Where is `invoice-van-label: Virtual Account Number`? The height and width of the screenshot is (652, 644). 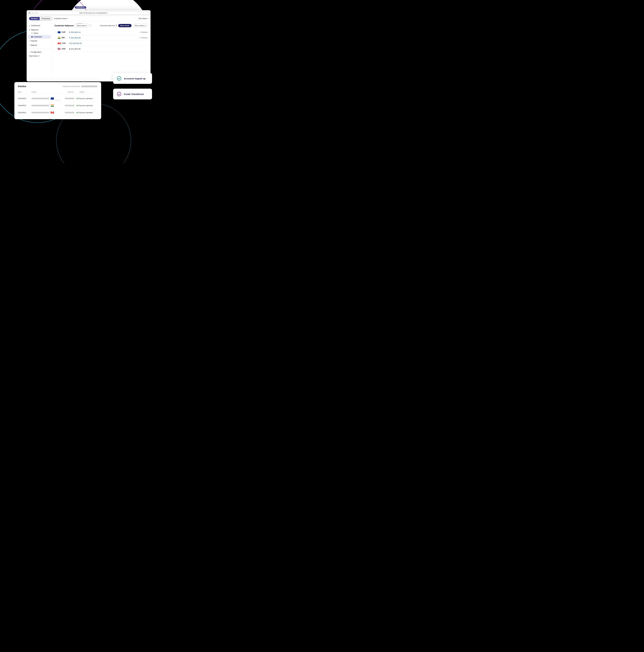
invoice-van-label: Virtual Account Number is located at coordinates (72, 86).